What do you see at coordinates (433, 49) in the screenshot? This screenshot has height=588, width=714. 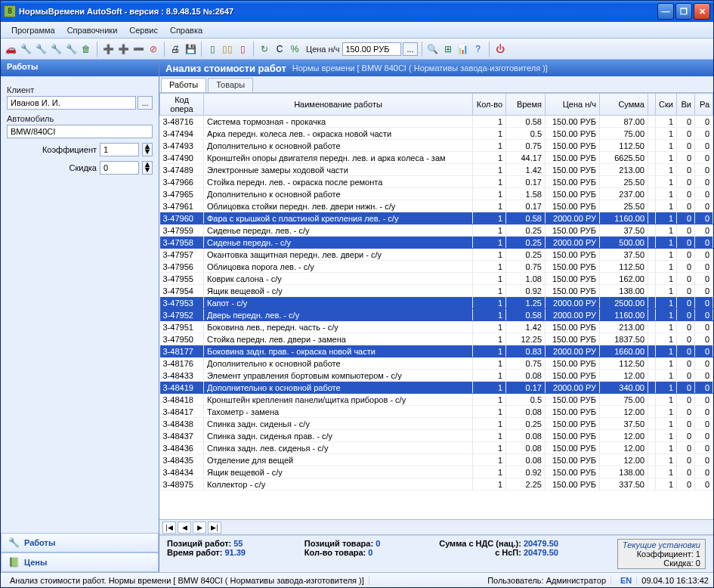 I see `search-icon: 🔍` at bounding box center [433, 49].